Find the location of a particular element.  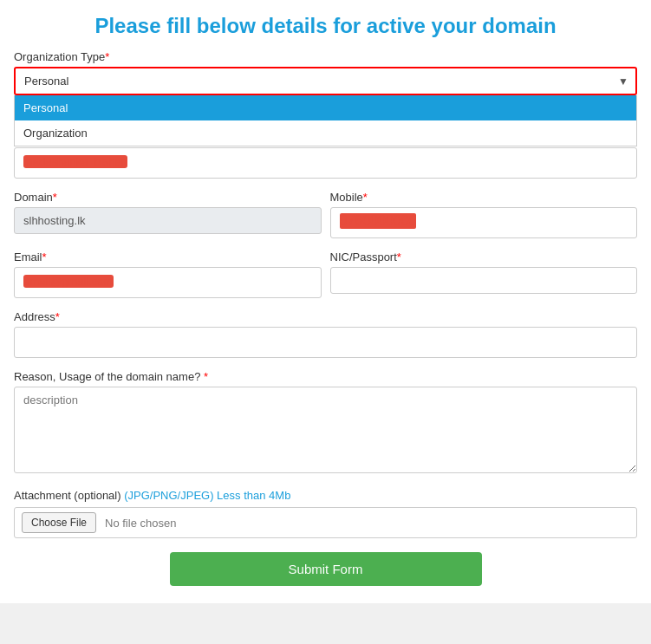

address-group: Address* is located at coordinates (326, 335).